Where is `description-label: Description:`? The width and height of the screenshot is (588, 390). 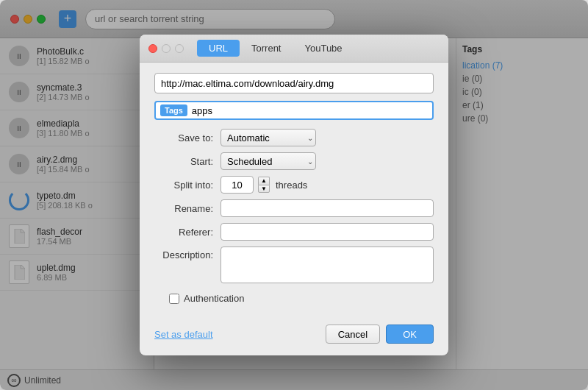
description-label: Description: is located at coordinates (187, 253).